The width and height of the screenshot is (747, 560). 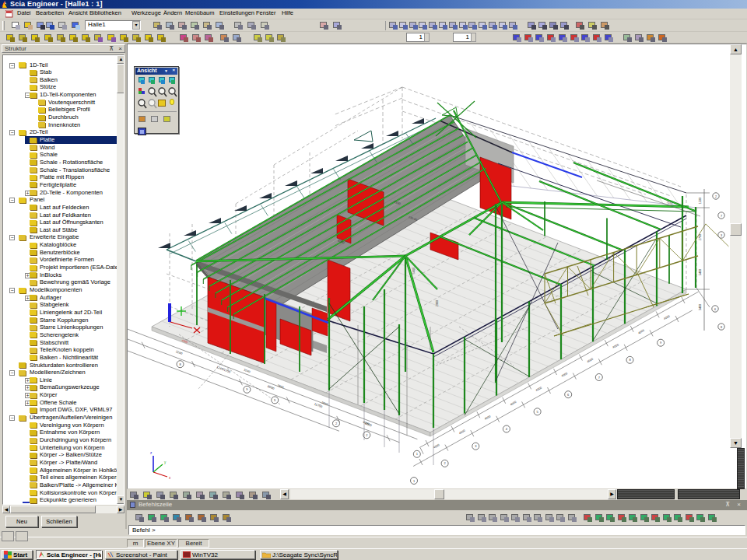 I want to click on svg-text: 3400, so click(x=700, y=307).